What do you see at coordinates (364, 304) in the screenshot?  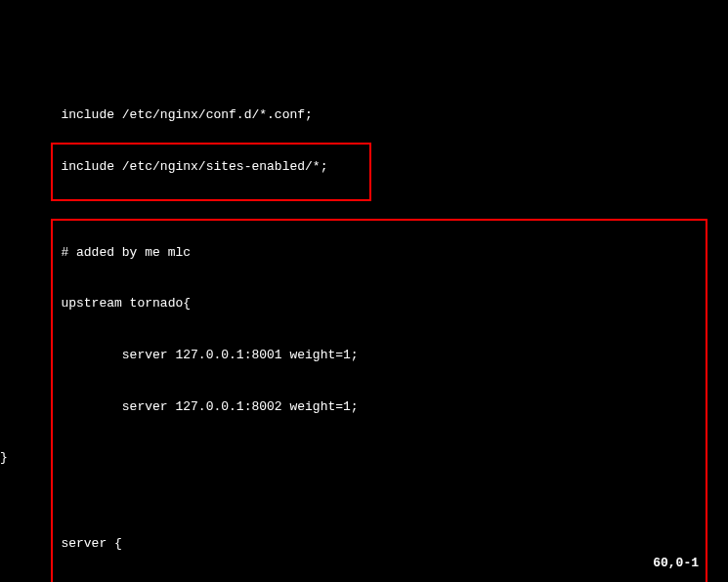 I see `code-line: upstream tornado{` at bounding box center [364, 304].